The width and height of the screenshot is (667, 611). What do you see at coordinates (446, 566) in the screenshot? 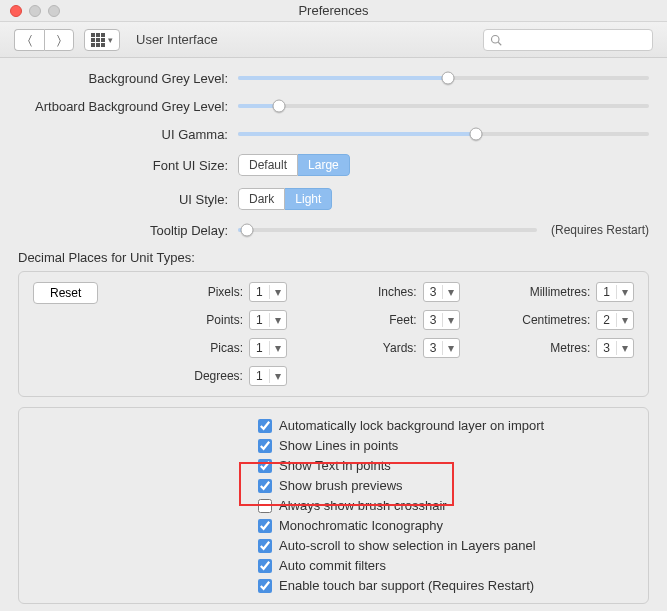
I see `chk-autocommit: Auto commit filters` at bounding box center [446, 566].